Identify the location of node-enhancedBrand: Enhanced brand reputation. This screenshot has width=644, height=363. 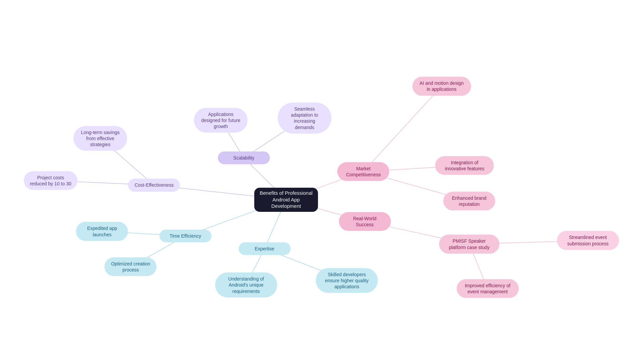
(469, 201).